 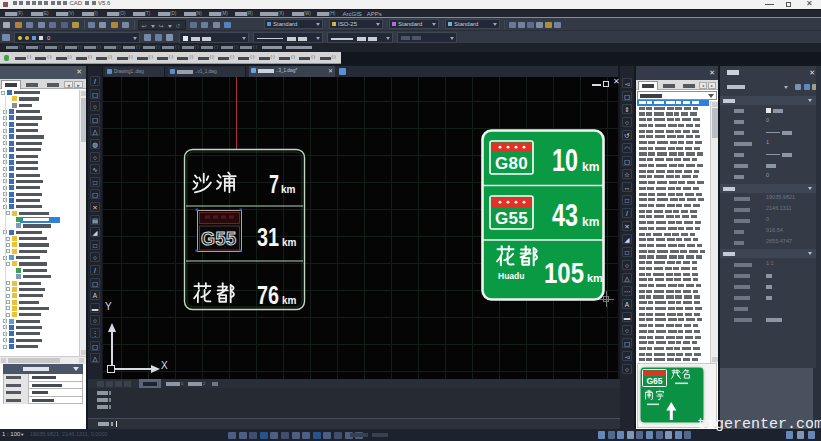 What do you see at coordinates (274, 184) in the screenshot?
I see `svg-text: 7` at bounding box center [274, 184].